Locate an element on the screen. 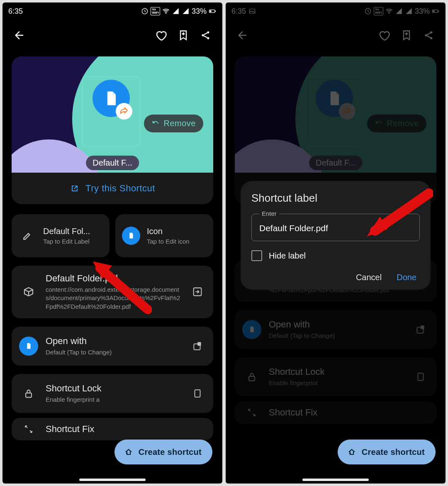  update-icon is located at coordinates (145, 11).